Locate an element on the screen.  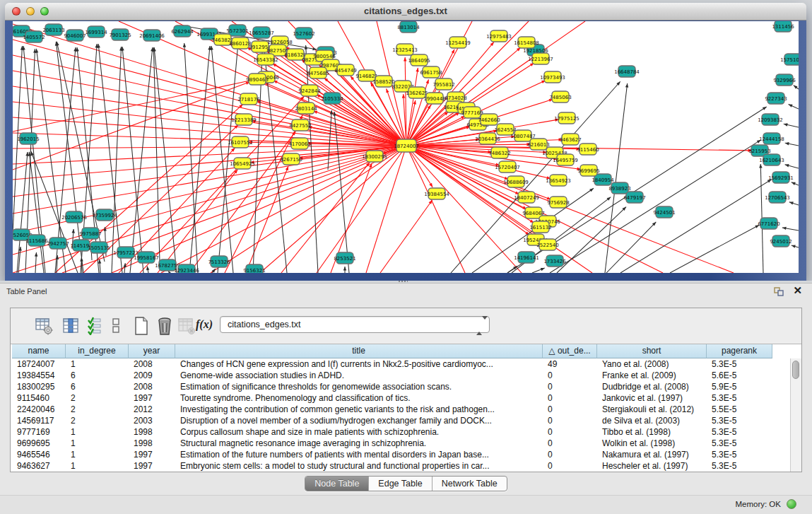
svg-text: 12325413 is located at coordinates (405, 50).